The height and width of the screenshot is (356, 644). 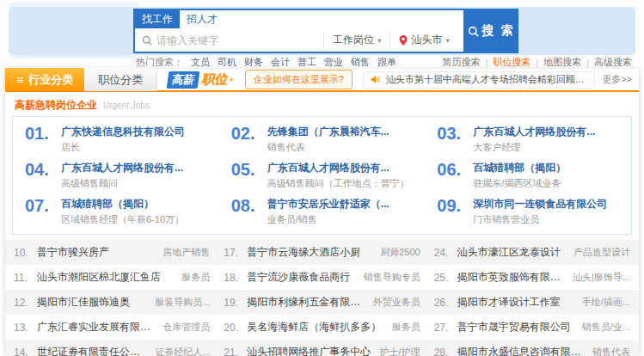 What do you see at coordinates (116, 212) in the screenshot?
I see `urgent-job-item: 07. 百城猎聘部（揭阳）区域销售经理（年薪6-10万）` at bounding box center [116, 212].